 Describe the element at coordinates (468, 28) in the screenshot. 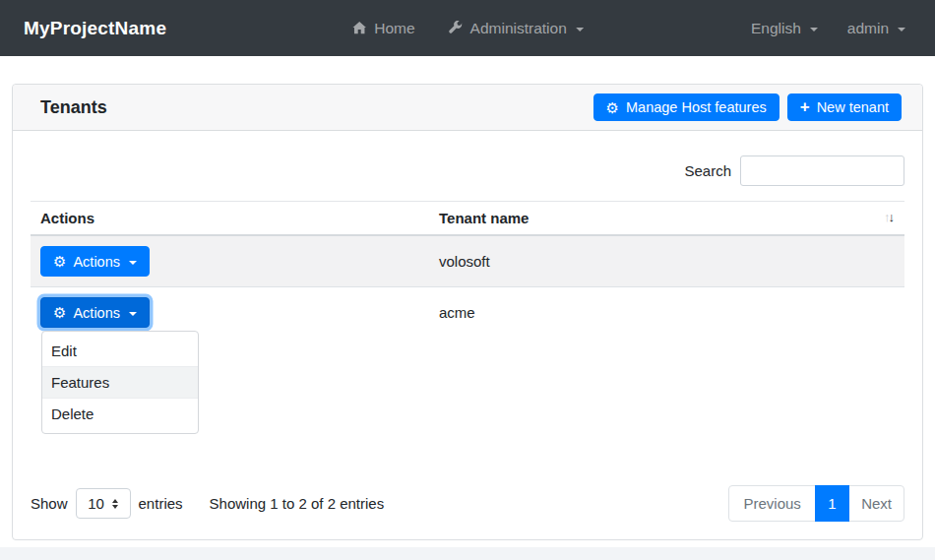

I see `main-menu: Home Administration` at that location.